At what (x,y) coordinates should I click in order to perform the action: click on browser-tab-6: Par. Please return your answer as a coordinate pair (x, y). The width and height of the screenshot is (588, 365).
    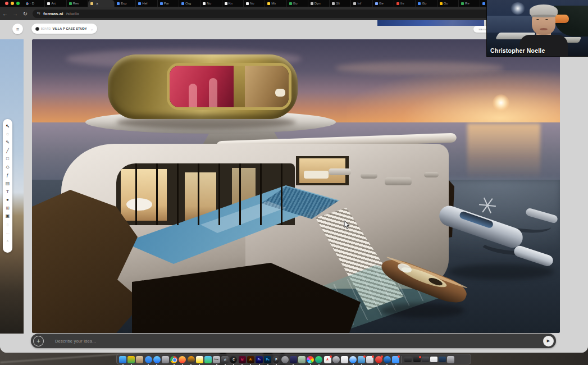
    Looking at the image, I should click on (168, 3).